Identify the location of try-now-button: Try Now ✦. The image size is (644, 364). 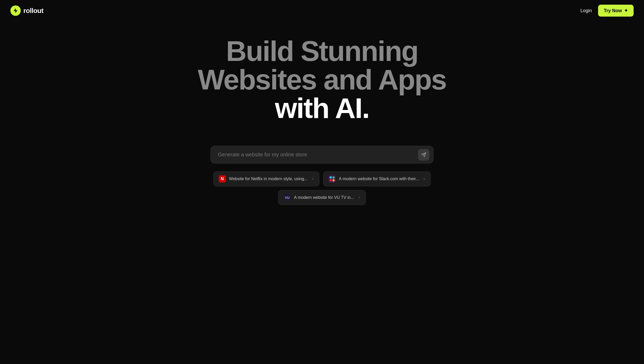
(616, 11).